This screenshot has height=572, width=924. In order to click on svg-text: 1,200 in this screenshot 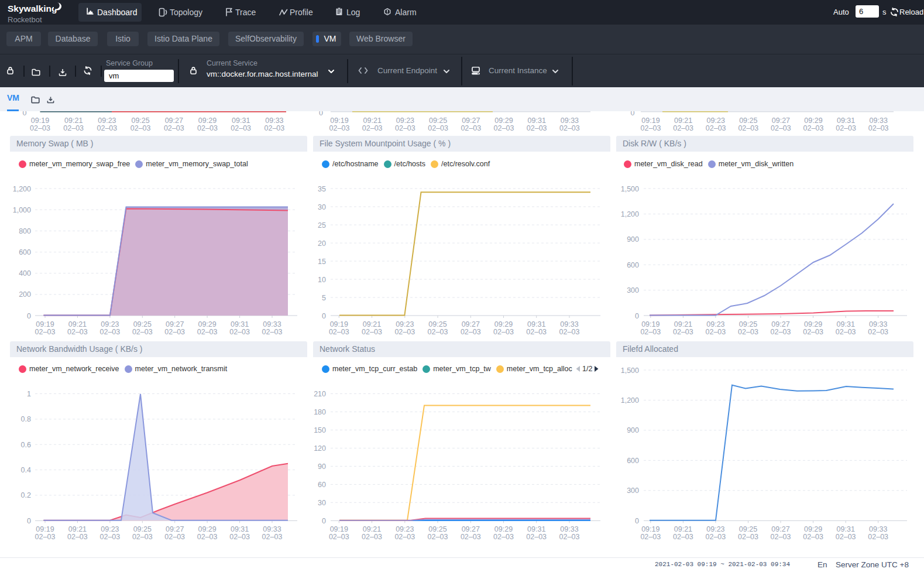, I will do `click(22, 189)`.